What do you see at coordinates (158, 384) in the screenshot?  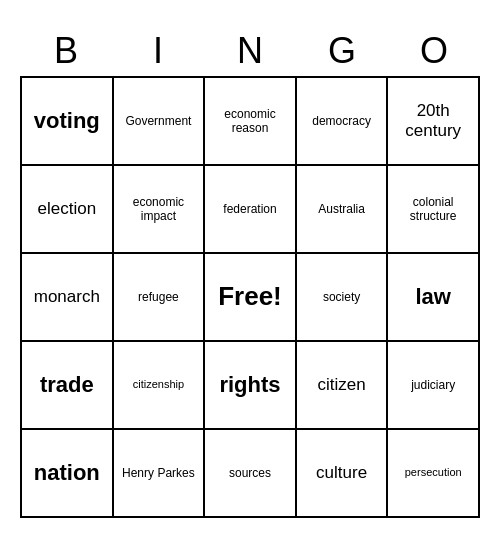 I see `cell-text: citizenship` at bounding box center [158, 384].